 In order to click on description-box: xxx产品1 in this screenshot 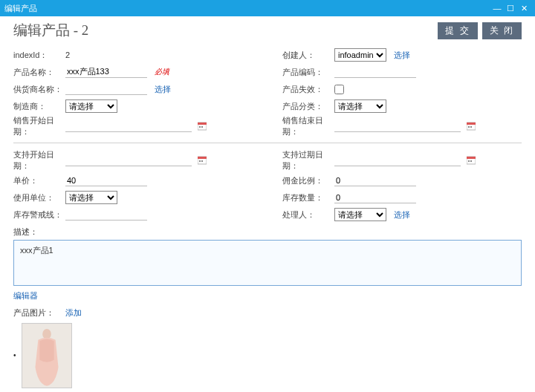, I will do `click(268, 263)`.